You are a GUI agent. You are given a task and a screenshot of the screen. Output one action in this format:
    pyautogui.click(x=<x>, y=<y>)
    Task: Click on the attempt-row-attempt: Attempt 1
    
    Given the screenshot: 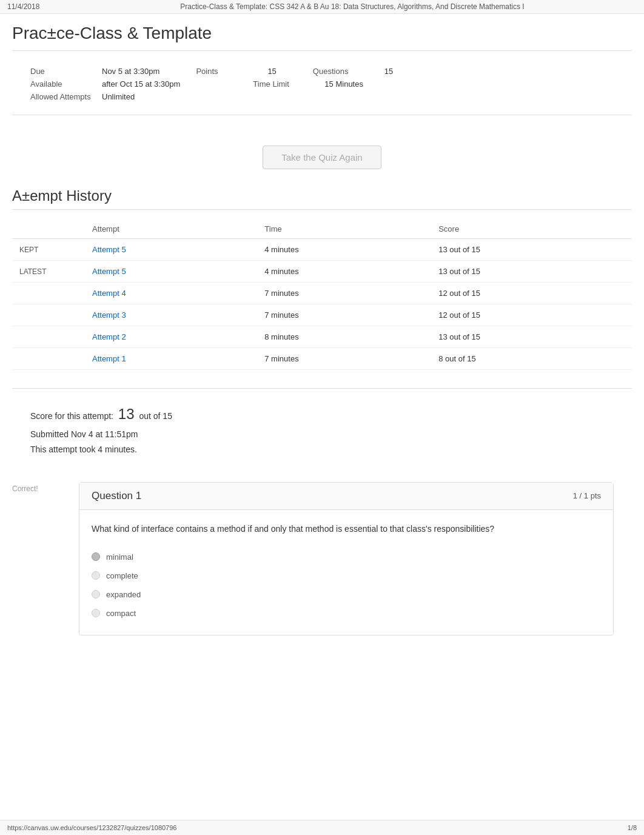 What is the action you would take?
    pyautogui.click(x=171, y=359)
    